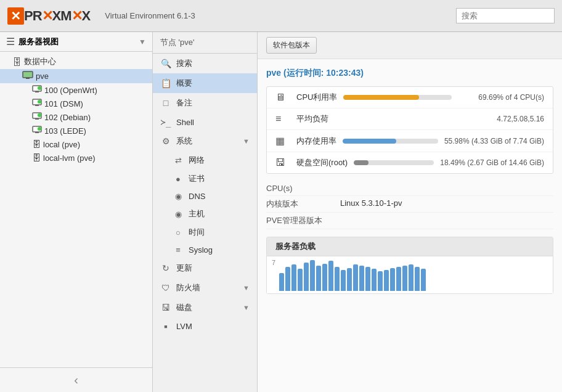 Image resolution: width=562 pixels, height=392 pixels. What do you see at coordinates (205, 141) in the screenshot?
I see `nav-item-system: ⚙ 系统 ▼` at bounding box center [205, 141].